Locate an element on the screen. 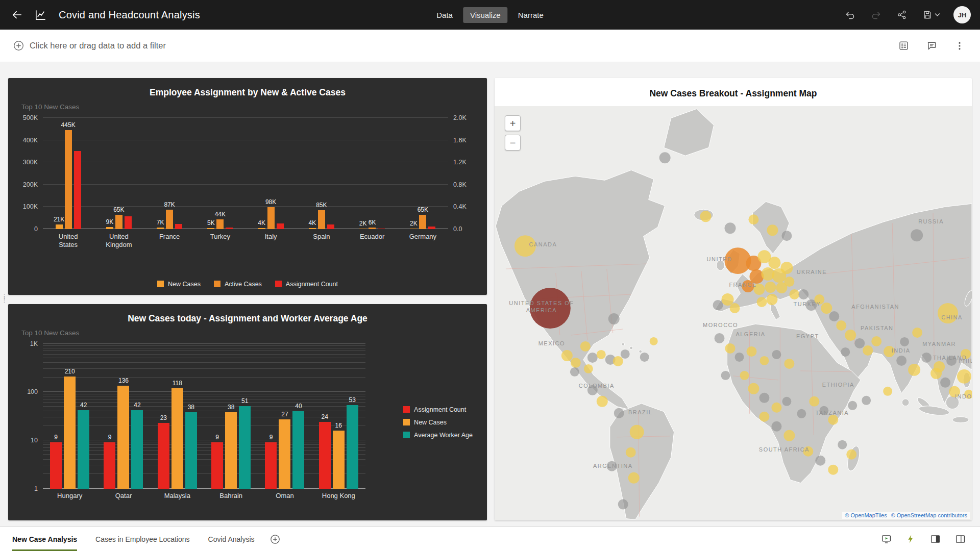 This screenshot has width=980, height=551. avatar: JH is located at coordinates (962, 15).